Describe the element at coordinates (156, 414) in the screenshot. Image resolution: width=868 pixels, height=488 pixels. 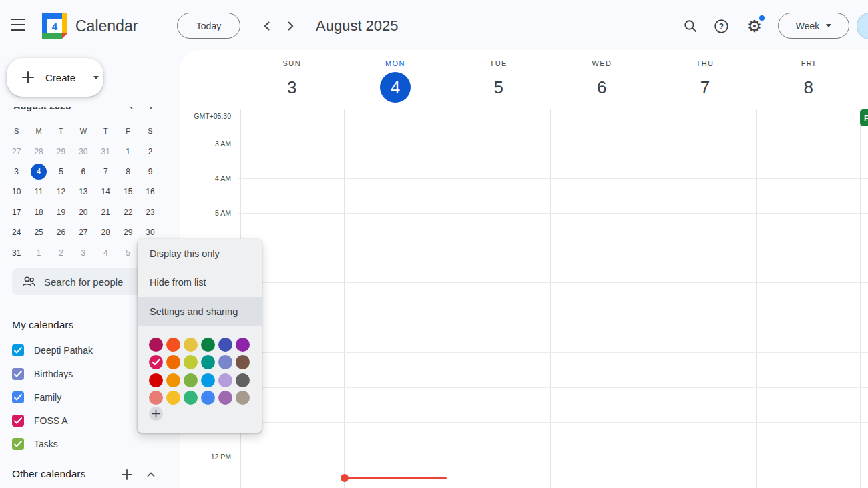
I see `add-custom-color-button` at that location.